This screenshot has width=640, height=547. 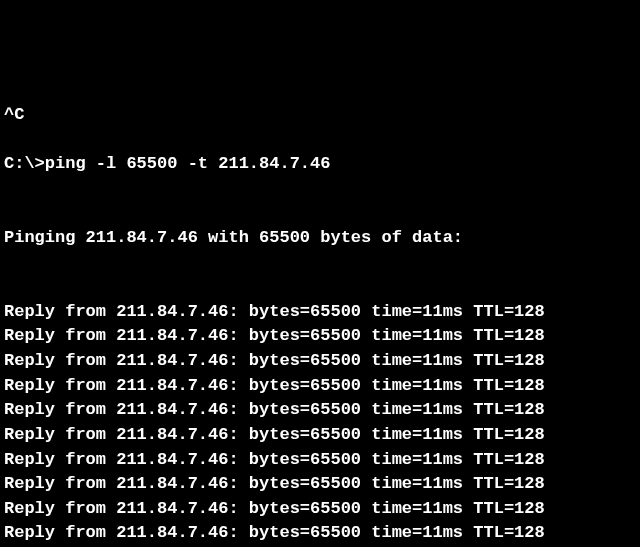 I want to click on command-prompt-line: C:\>ping -l 65500 -t 211.84.7.46, so click(x=320, y=164).